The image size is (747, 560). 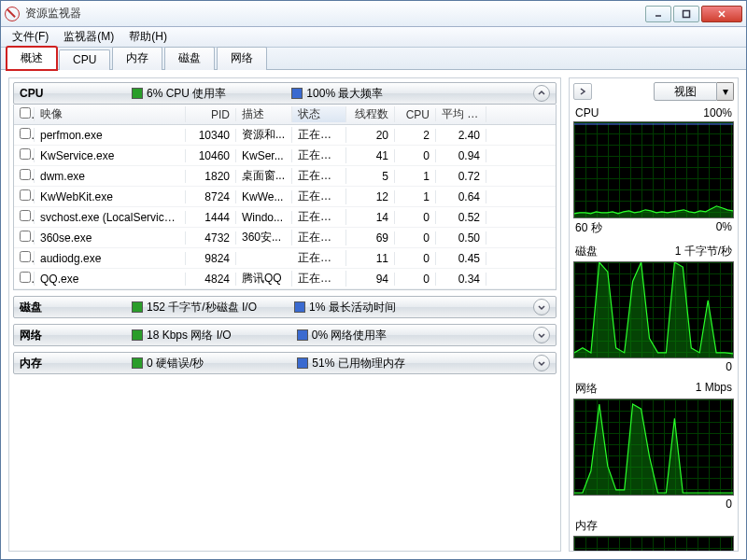 I want to click on cell-cpu: 2, so click(x=416, y=135).